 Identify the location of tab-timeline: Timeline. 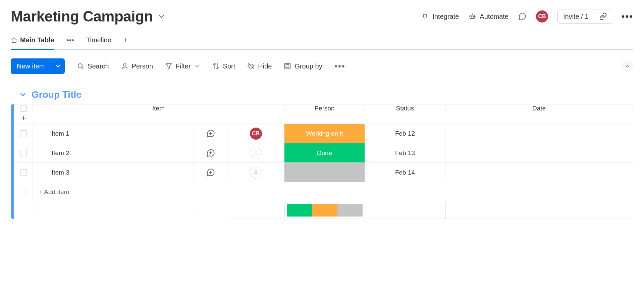
(99, 42).